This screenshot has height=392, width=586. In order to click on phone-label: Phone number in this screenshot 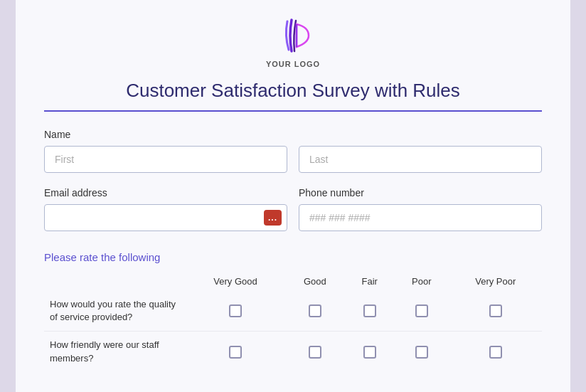, I will do `click(420, 193)`.